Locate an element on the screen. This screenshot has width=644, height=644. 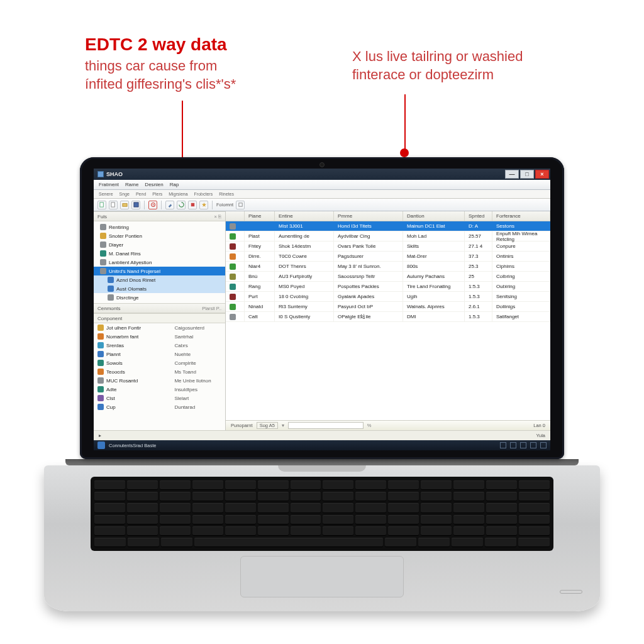
component-value: Nuehte is located at coordinates (197, 355).